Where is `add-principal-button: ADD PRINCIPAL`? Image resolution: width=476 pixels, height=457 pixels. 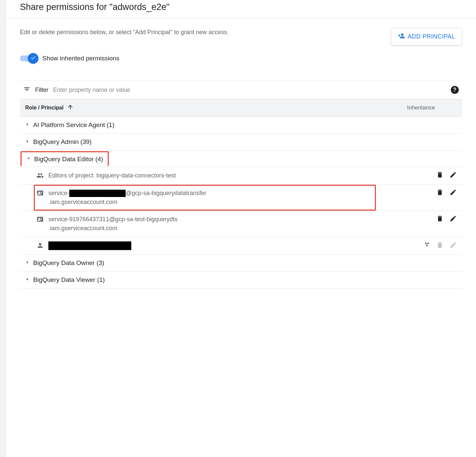
add-principal-button: ADD PRINCIPAL is located at coordinates (426, 36).